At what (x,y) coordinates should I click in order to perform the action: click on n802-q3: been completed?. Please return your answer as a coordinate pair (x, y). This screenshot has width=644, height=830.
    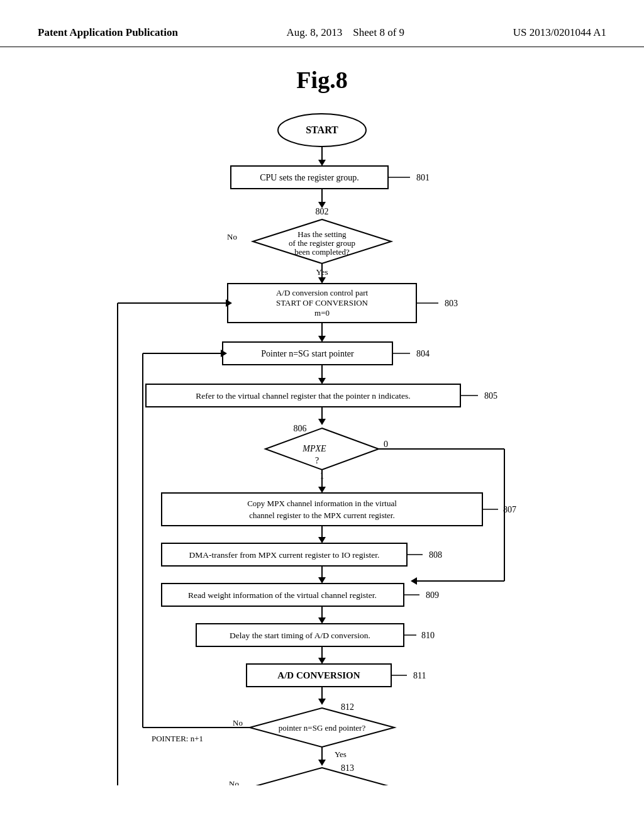
    Looking at the image, I should click on (322, 252).